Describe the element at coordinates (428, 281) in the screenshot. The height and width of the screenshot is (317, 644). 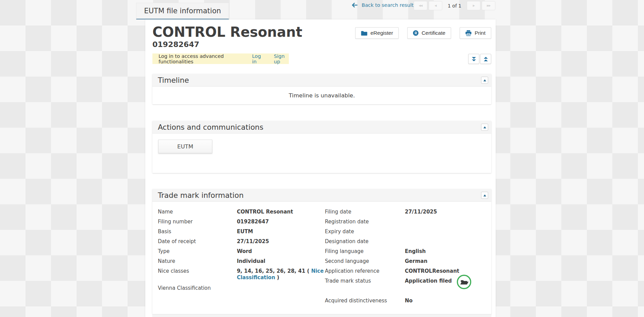
I see `trade-mark-status-value: Application filed` at that location.